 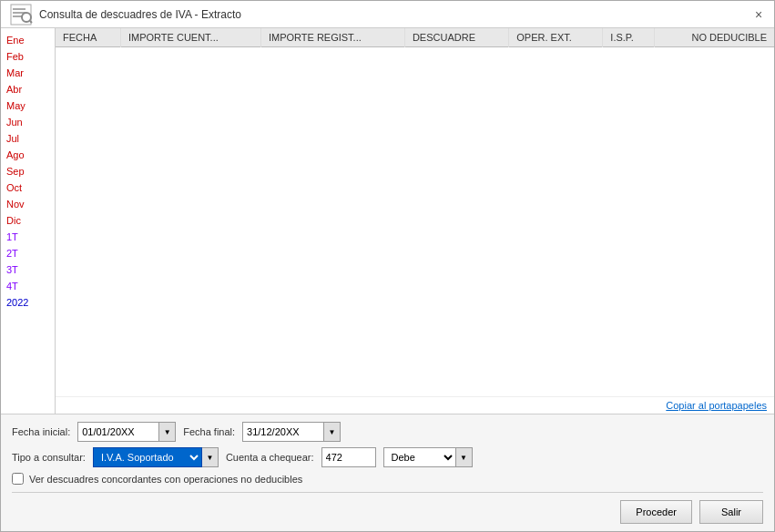 What do you see at coordinates (628, 38) in the screenshot?
I see `col-header-i-s-p-: I.S.P.` at bounding box center [628, 38].